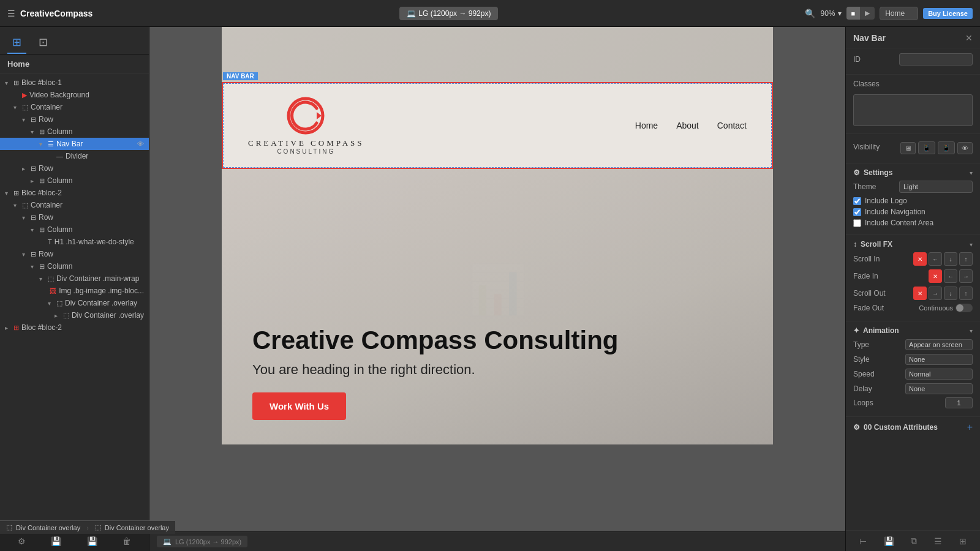 The image size is (980, 551). What do you see at coordinates (56, 541) in the screenshot?
I see `bottom-save1-icon: 💾` at bounding box center [56, 541].